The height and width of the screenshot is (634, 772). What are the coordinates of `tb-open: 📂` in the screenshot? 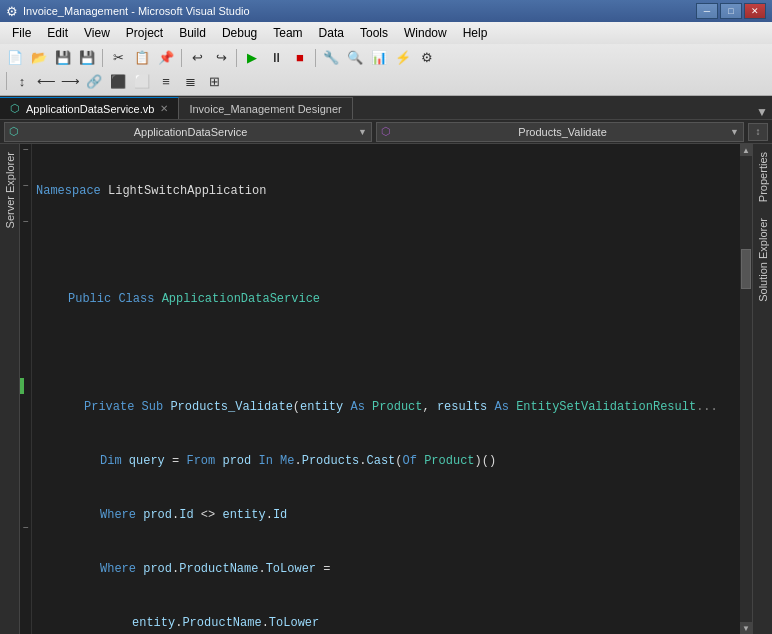 It's located at (39, 58).